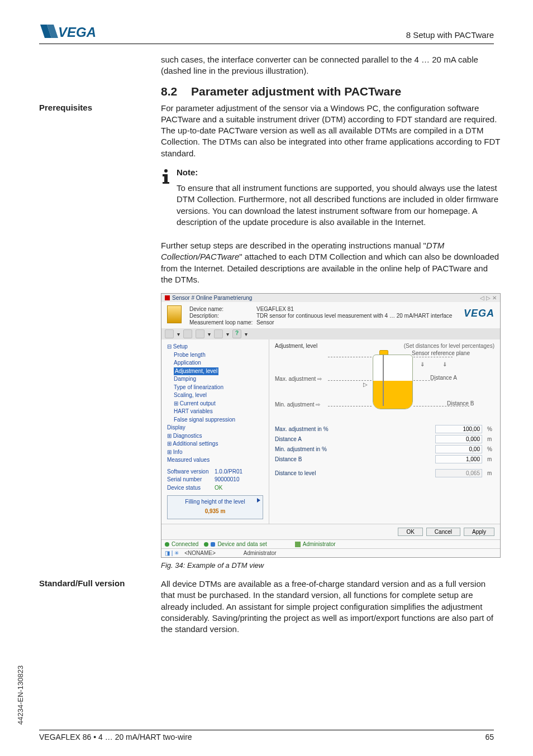  What do you see at coordinates (215, 507) in the screenshot?
I see `filling-height-panel: Filling height of the level 0,935 m` at bounding box center [215, 507].